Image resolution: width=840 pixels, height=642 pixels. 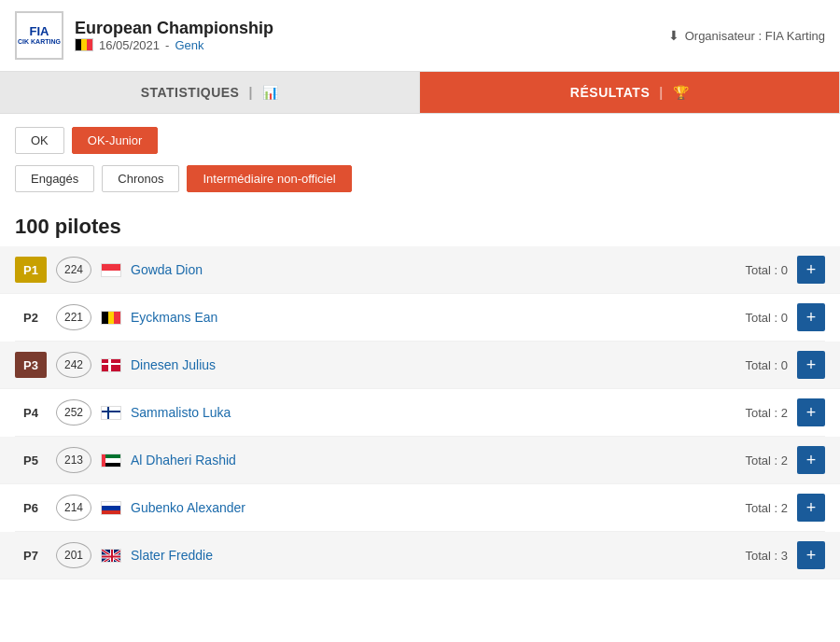 What do you see at coordinates (420, 93) in the screenshot?
I see `nav-tabs: STATISTIQUES | 📊 RÉSULTATS | 🏆` at bounding box center [420, 93].